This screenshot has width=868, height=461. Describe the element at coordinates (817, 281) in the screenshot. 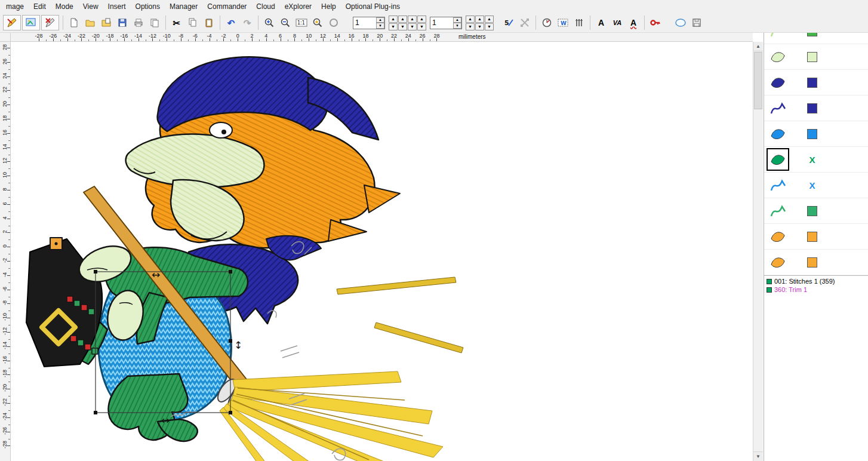

I see `stitch-list-item: 001: Stitches 1 (359)` at that location.